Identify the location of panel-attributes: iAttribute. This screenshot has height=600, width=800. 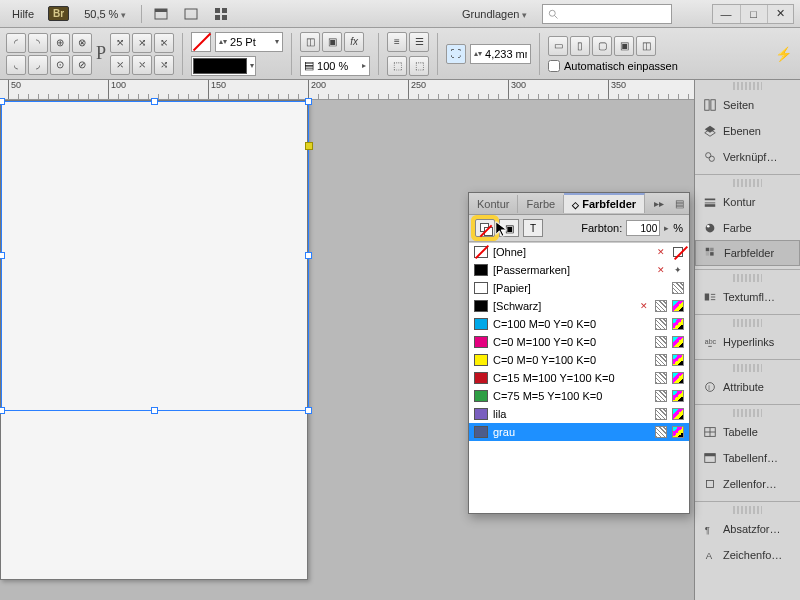
(748, 387).